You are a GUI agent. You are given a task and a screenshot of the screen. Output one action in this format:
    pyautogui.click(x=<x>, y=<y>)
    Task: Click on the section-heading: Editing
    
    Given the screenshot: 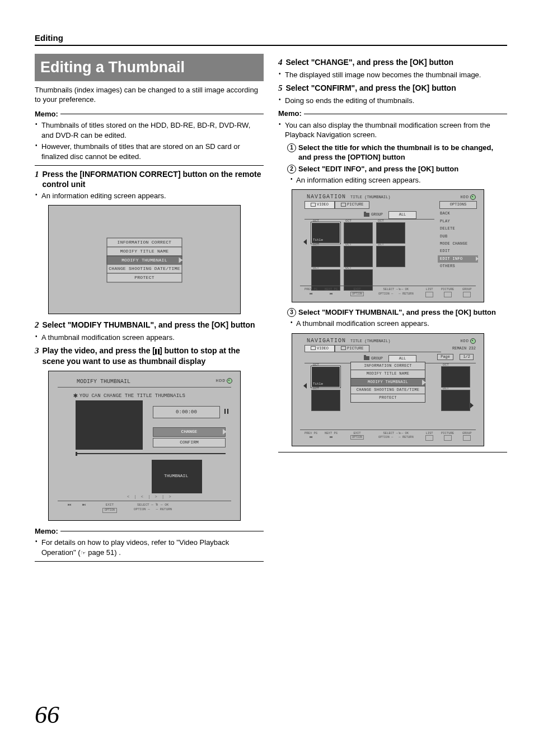 What is the action you would take?
    pyautogui.click(x=271, y=38)
    